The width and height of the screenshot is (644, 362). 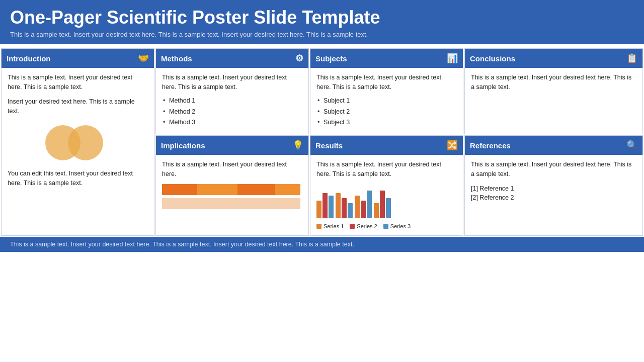 What do you see at coordinates (77, 131) in the screenshot?
I see `introduction-body: This is a sample text. Insert your desir…` at bounding box center [77, 131].